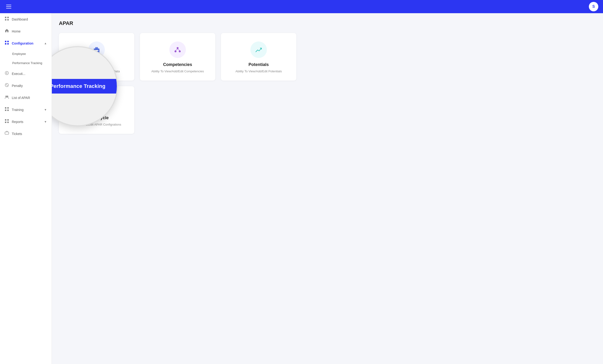 This screenshot has height=364, width=603. Describe the element at coordinates (259, 71) in the screenshot. I see `potentials-card-desc: Ability To View/Add/Edit Potentials` at that location.